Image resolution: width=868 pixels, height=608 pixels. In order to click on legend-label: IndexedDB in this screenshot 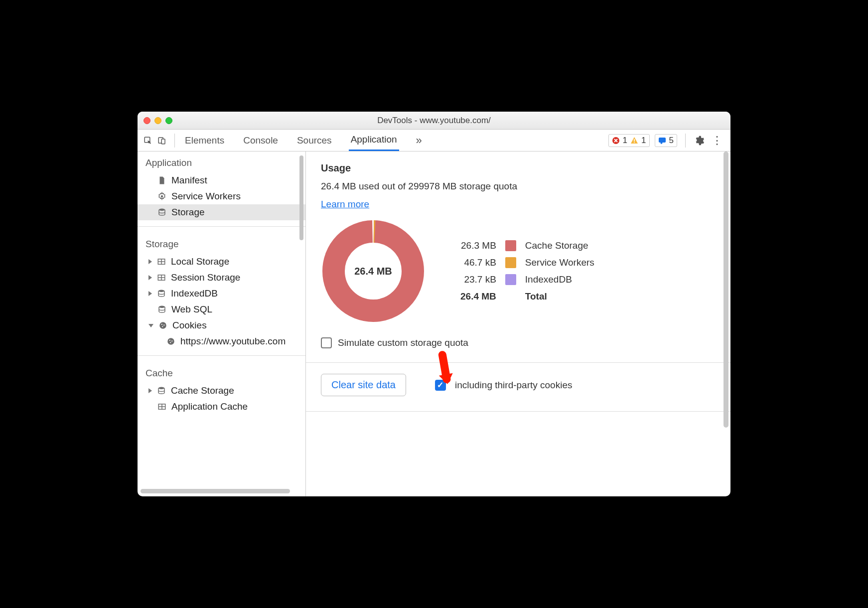, I will do `click(560, 280)`.